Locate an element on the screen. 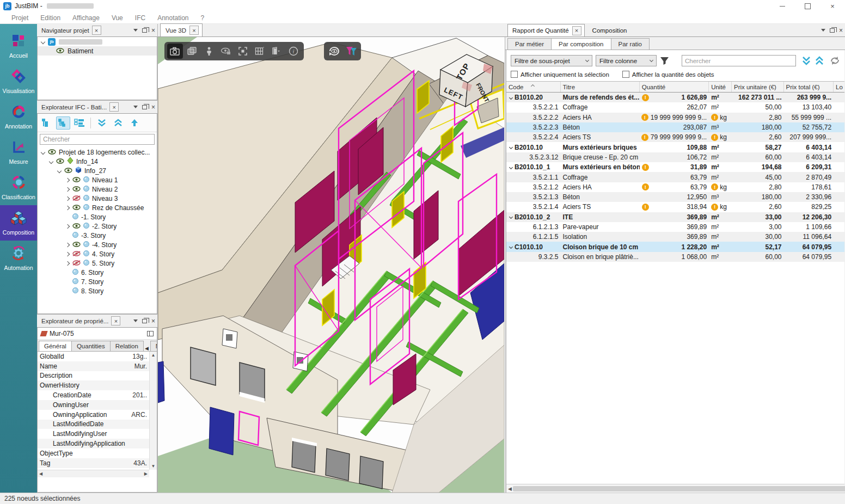  ifc-tree-item: 6. Story is located at coordinates (97, 272).